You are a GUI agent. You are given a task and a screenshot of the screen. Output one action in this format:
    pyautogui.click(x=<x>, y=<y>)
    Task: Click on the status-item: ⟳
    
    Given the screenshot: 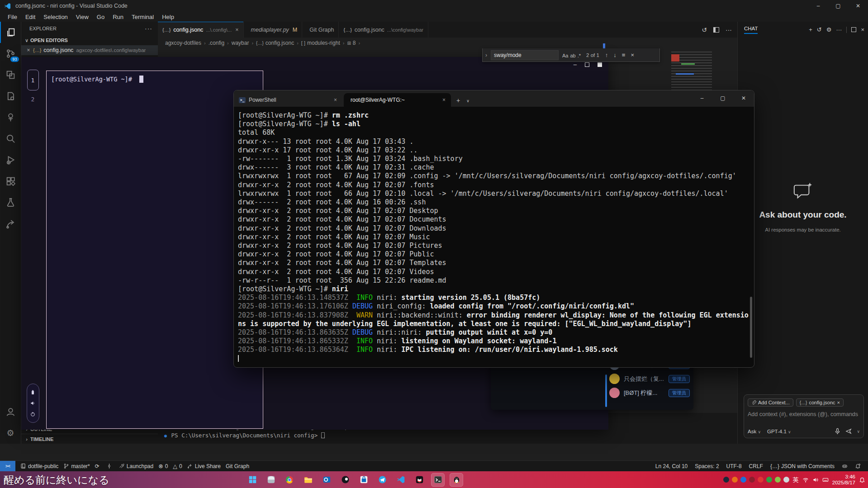 What is the action you would take?
    pyautogui.click(x=98, y=466)
    